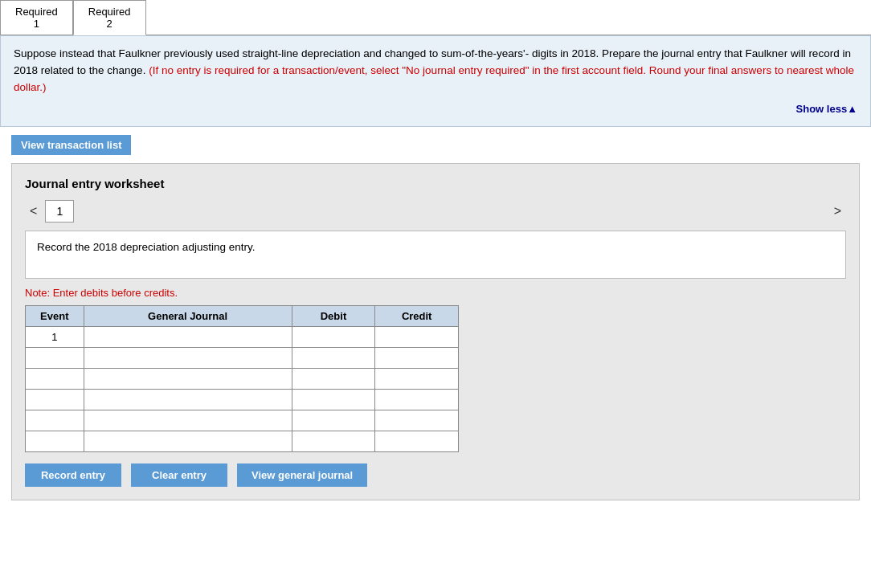  Describe the element at coordinates (146, 247) in the screenshot. I see `record-description-text: Record the 2018 depreciation adjusting e…` at that location.